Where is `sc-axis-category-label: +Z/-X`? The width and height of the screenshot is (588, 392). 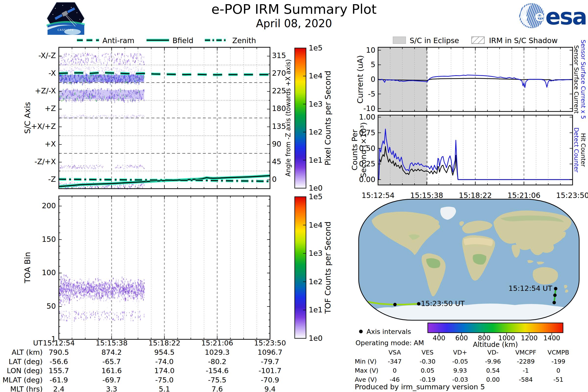
sc-axis-category-label: +Z/-X is located at coordinates (35, 91).